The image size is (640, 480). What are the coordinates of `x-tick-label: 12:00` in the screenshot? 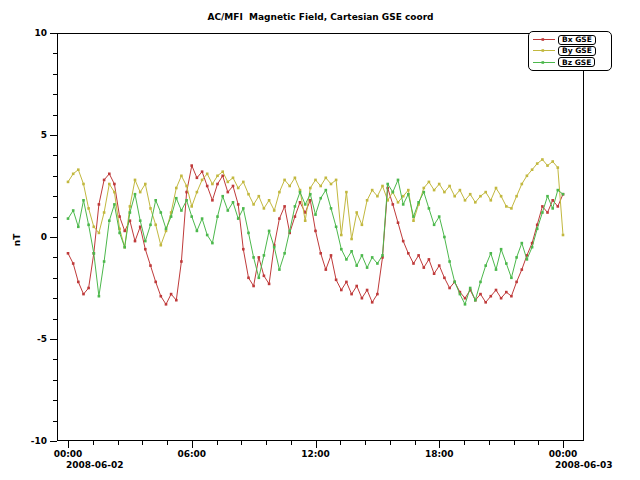 It's located at (316, 454).